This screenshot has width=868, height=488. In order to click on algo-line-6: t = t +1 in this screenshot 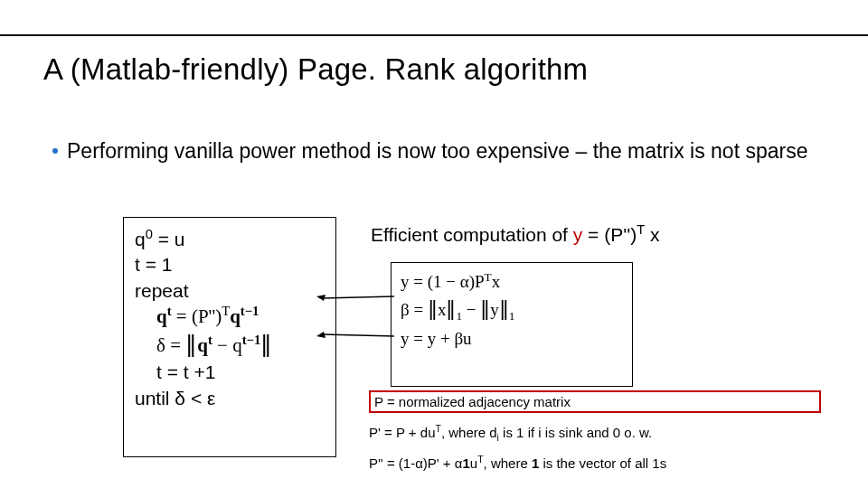, I will do `click(241, 372)`.